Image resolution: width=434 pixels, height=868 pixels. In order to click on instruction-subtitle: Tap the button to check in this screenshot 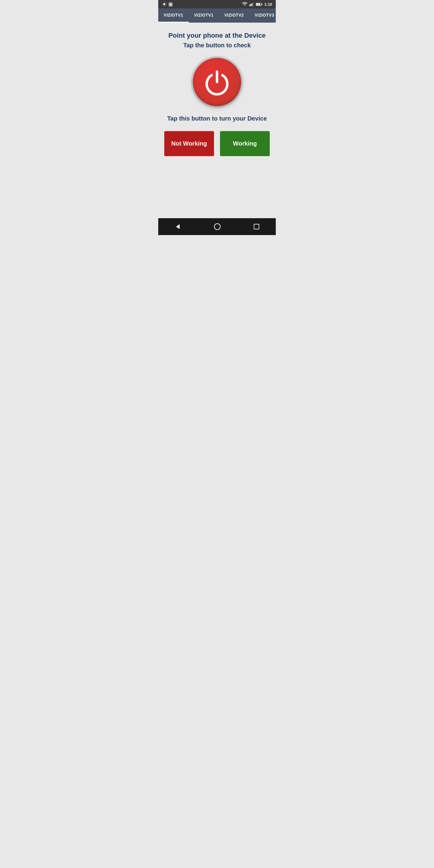, I will do `click(217, 45)`.